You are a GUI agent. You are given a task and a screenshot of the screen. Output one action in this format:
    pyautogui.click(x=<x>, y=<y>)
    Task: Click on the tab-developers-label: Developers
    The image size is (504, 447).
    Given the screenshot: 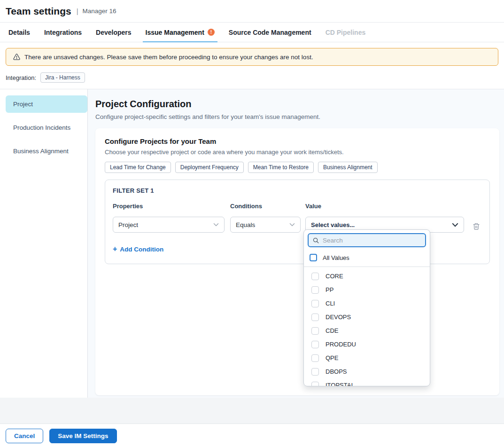 What is the action you would take?
    pyautogui.click(x=114, y=32)
    